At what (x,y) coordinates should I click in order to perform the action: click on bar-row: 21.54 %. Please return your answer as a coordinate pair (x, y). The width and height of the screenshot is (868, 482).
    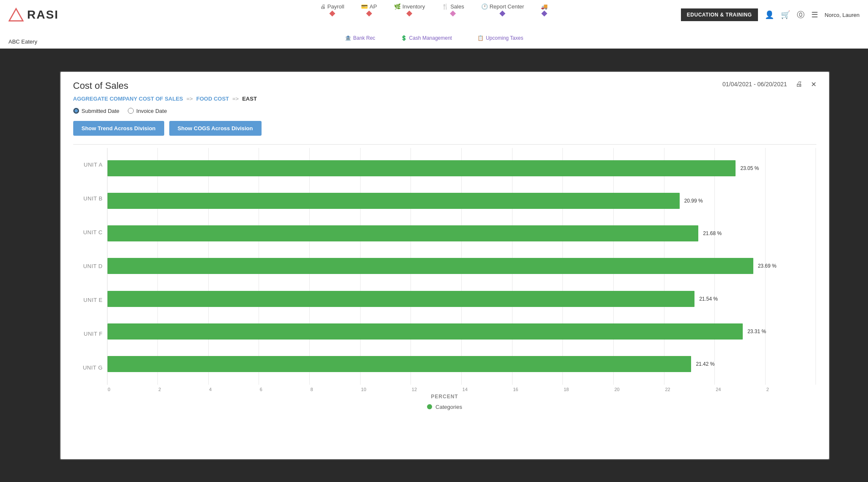
    Looking at the image, I should click on (462, 299).